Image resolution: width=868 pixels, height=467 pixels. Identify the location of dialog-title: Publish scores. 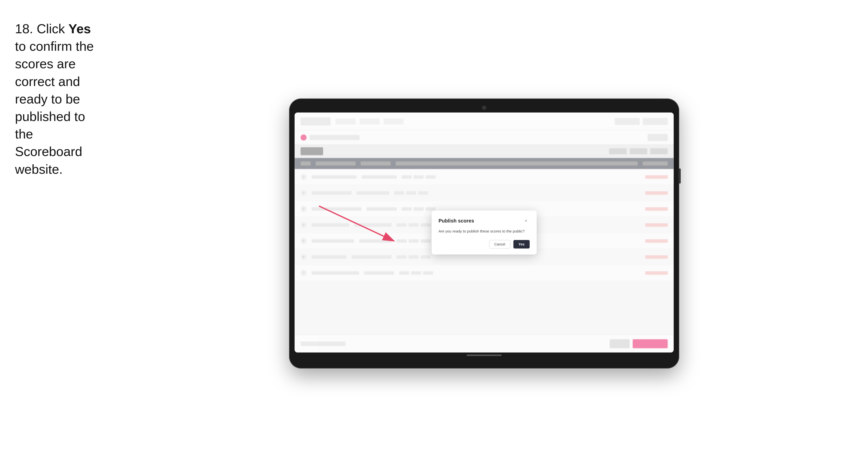
(456, 221).